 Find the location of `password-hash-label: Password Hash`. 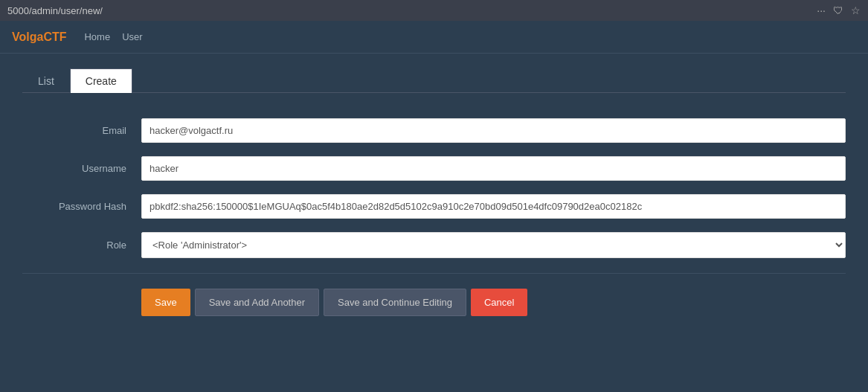

password-hash-label: Password Hash is located at coordinates (82, 207).